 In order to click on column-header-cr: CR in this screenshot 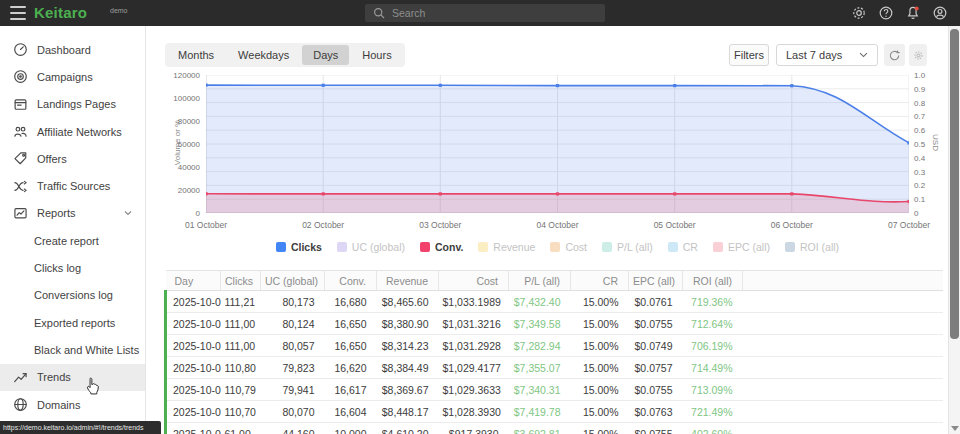, I will do `click(600, 281)`.